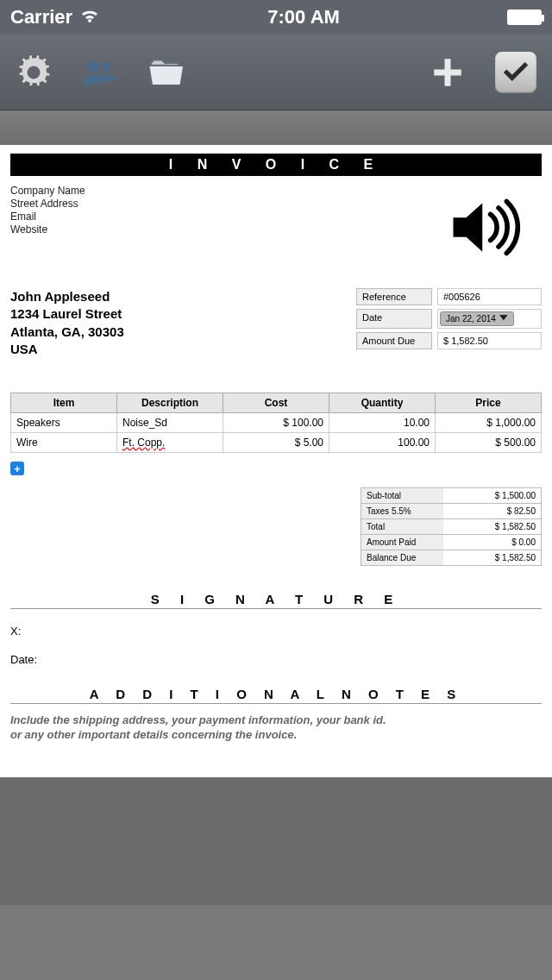  What do you see at coordinates (276, 735) in the screenshot?
I see `notes-line: or any other important details concernin…` at bounding box center [276, 735].